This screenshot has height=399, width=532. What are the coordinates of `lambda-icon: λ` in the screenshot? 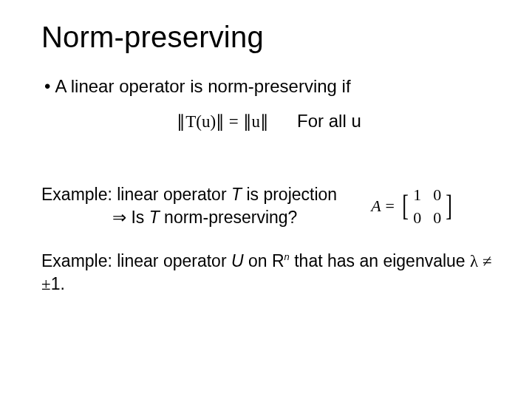 It's located at (474, 262).